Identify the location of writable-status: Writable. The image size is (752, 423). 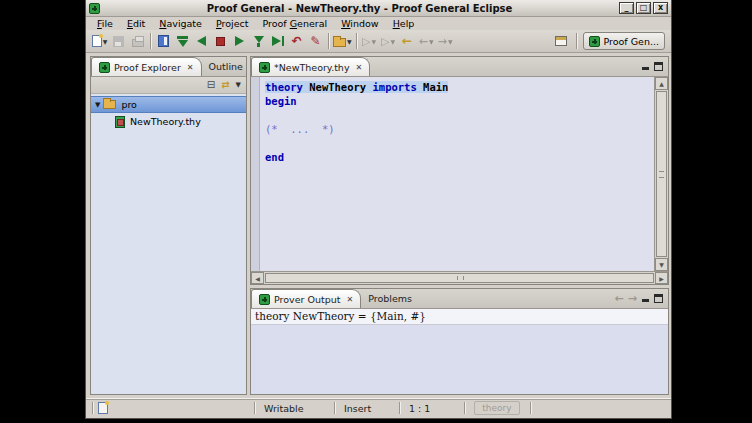
(284, 408).